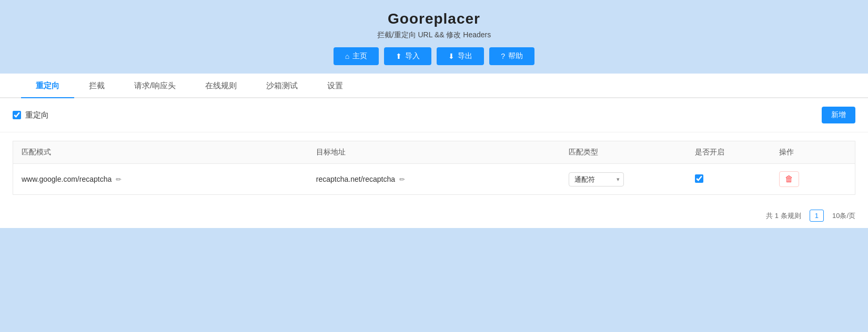 The height and width of the screenshot is (332, 868). Describe the element at coordinates (402, 180) in the screenshot. I see `target-edit-icon: ✏` at that location.